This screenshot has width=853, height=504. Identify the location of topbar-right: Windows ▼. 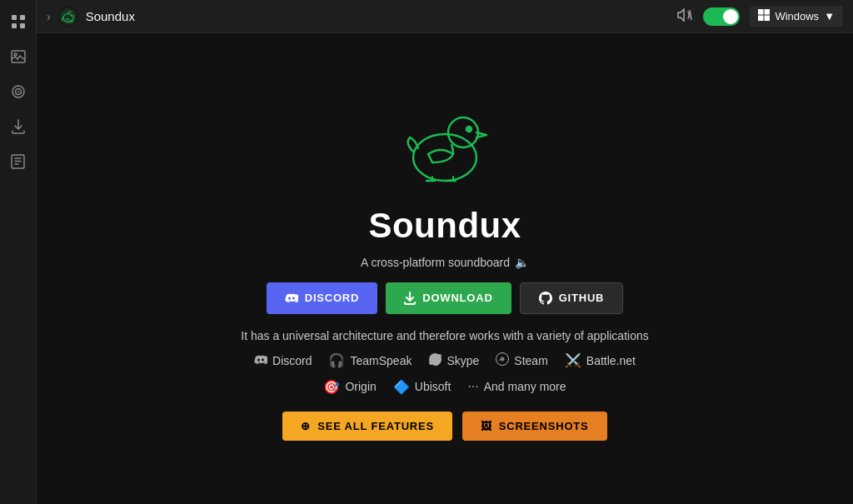
(760, 17).